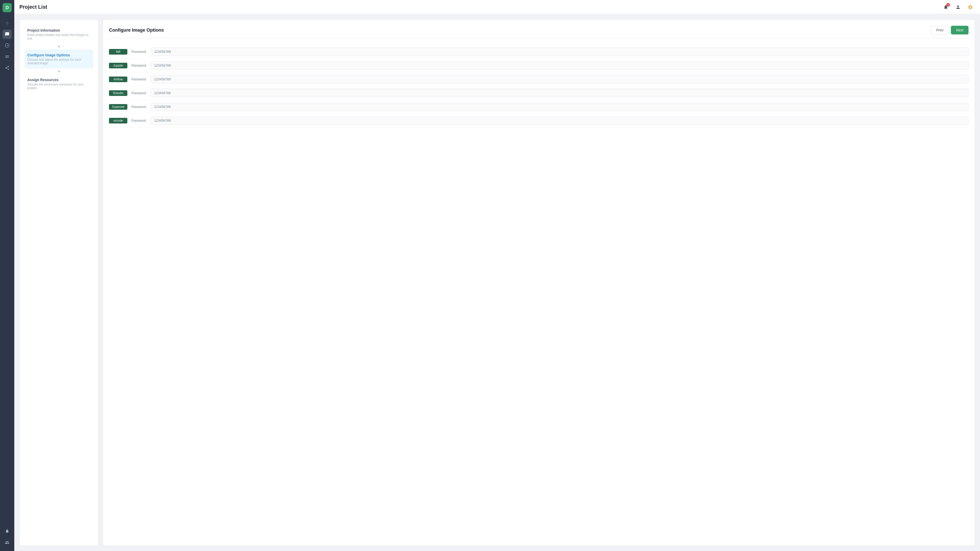  What do you see at coordinates (118, 65) in the screenshot?
I see `image-badge-jupyter: Jupyter` at bounding box center [118, 65].